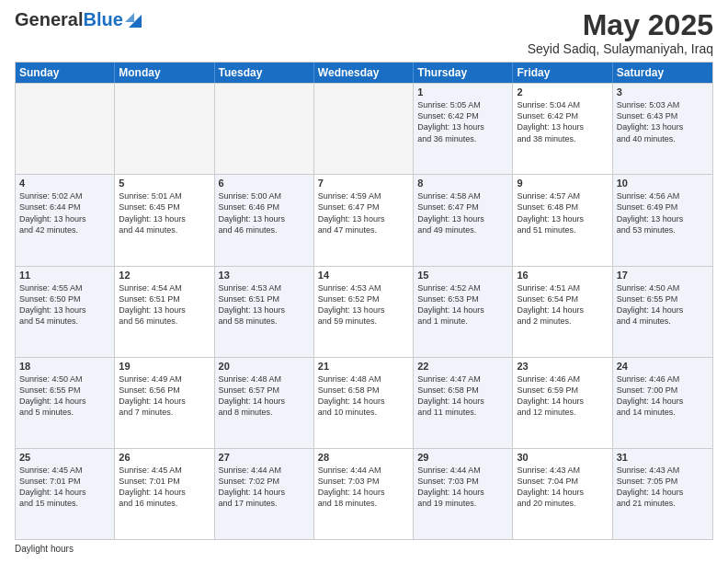 The width and height of the screenshot is (728, 563). What do you see at coordinates (620, 49) in the screenshot?
I see `calendar-subtitle: Seyid Sadiq, Sulaymaniyah, Iraq` at bounding box center [620, 49].